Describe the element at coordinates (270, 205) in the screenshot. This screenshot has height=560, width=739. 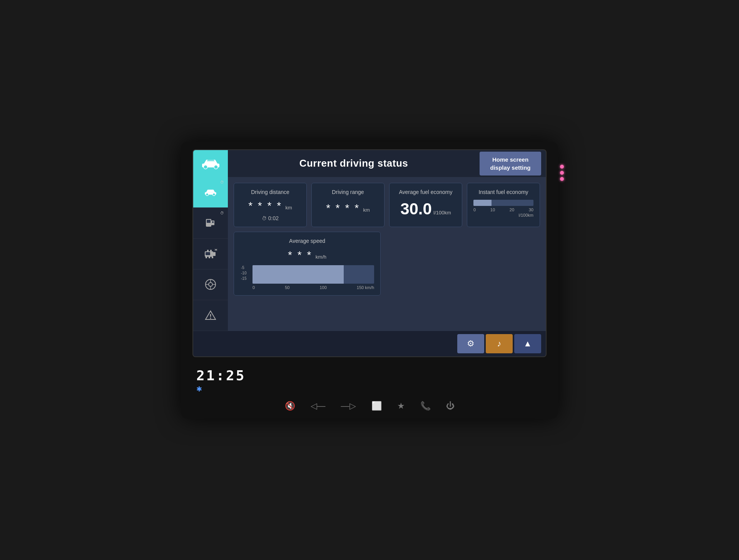
I see `driving-distance-card: Driving distance * * * * km ⏱ 0:02` at that location.